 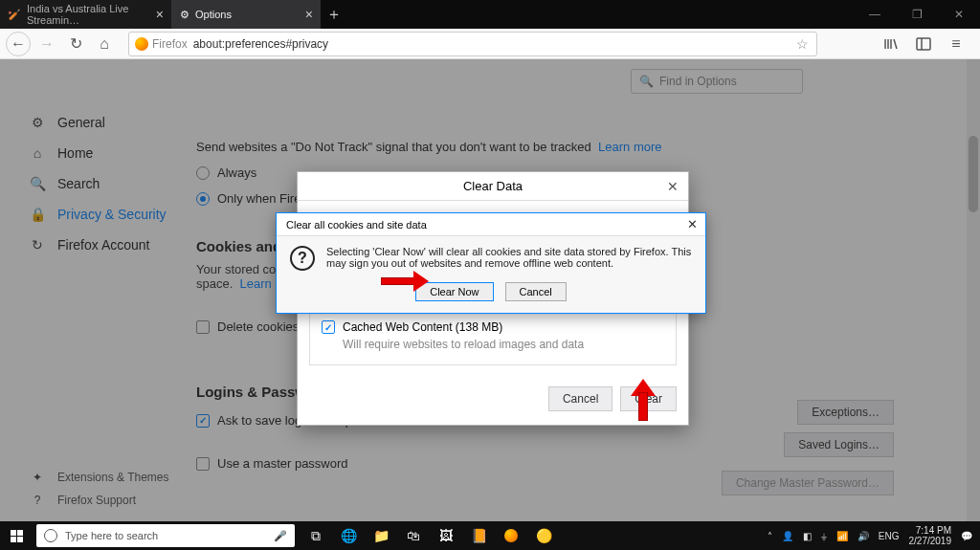 I want to click on firefox-icon, so click(x=511, y=536).